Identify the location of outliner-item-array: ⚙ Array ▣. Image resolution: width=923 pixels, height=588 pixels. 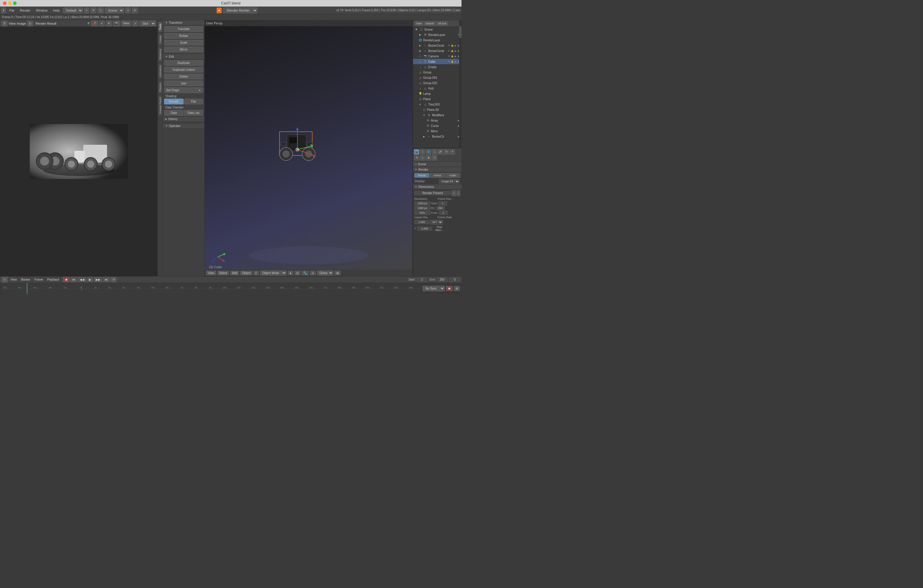
(437, 120).